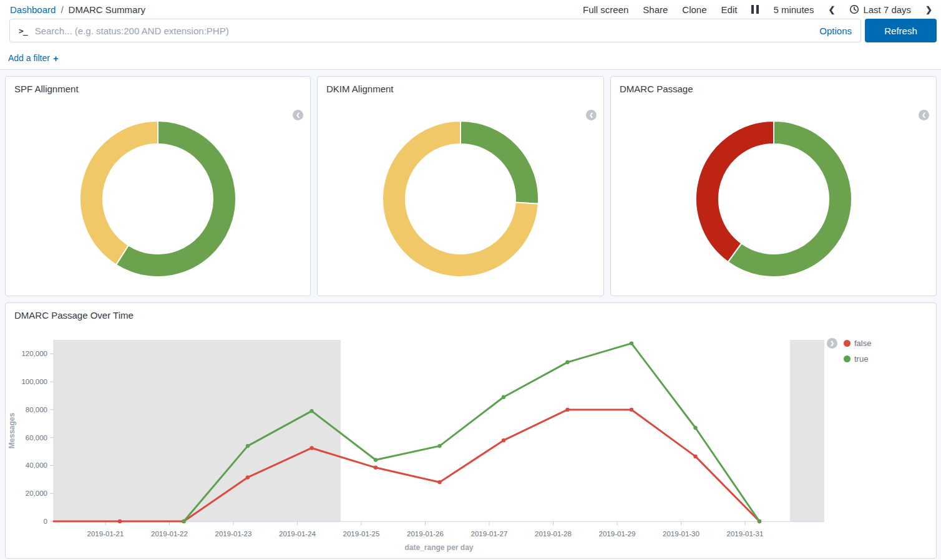 The width and height of the screenshot is (941, 560). I want to click on clone-button: Clone, so click(694, 10).